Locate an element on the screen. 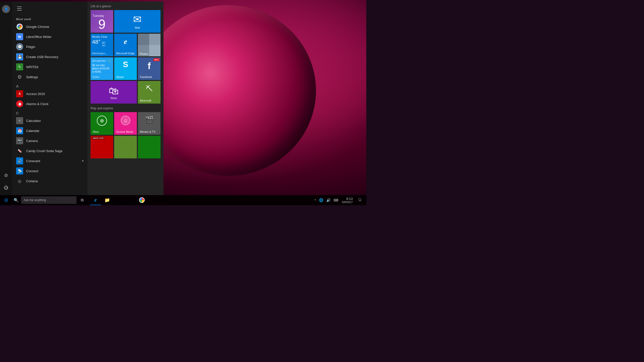 This screenshot has height=362, width=644. calculator-icon: = is located at coordinates (20, 121).